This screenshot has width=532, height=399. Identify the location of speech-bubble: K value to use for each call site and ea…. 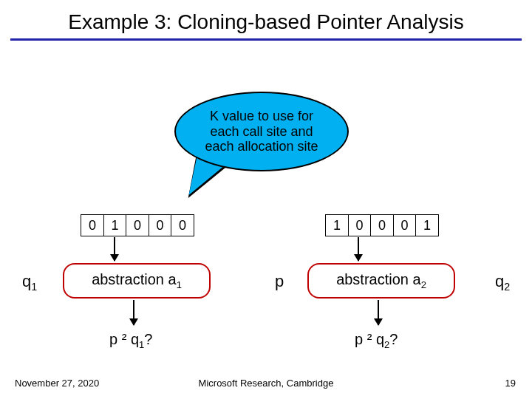
(262, 132).